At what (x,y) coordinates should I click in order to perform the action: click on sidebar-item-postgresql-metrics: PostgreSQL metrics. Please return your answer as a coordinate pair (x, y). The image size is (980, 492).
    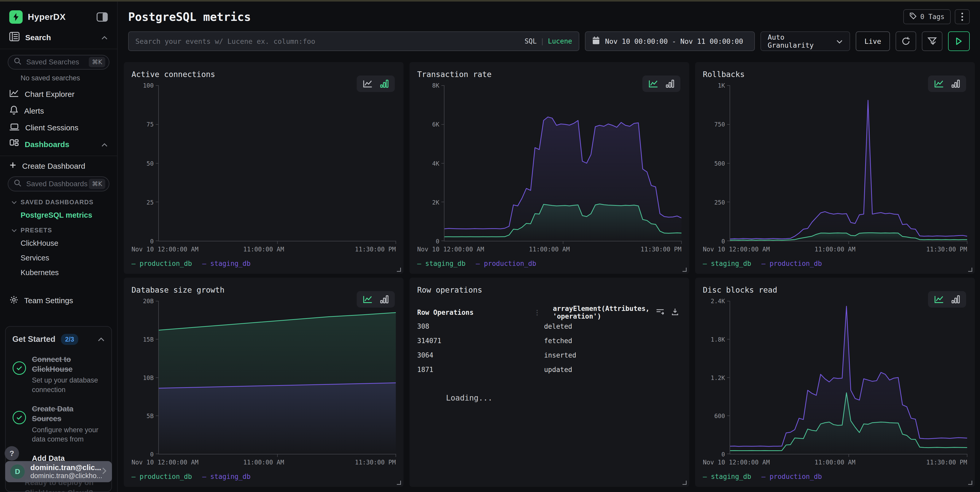
    Looking at the image, I should click on (59, 215).